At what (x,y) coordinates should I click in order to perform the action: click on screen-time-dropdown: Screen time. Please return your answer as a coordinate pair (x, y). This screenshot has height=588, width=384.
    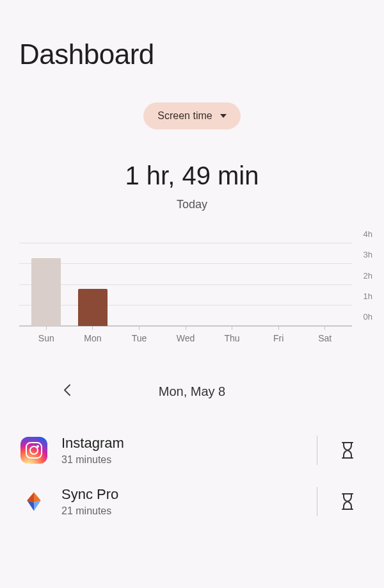
    Looking at the image, I should click on (192, 116).